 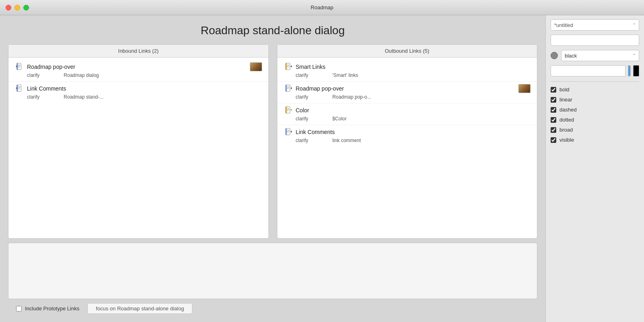 I want to click on dashed-checkbox: dashed, so click(x=595, y=109).